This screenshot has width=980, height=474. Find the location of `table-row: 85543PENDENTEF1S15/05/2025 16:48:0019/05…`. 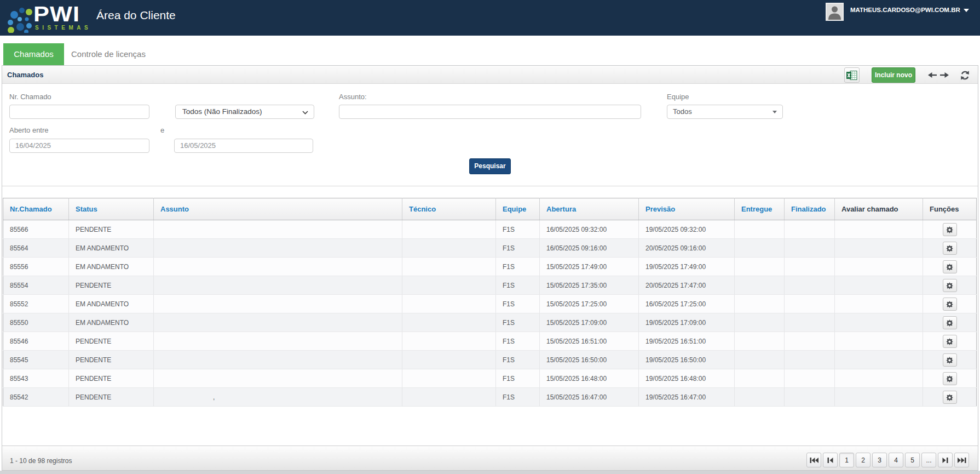

table-row: 85543PENDENTEF1S15/05/2025 16:48:0019/05… is located at coordinates (490, 379).